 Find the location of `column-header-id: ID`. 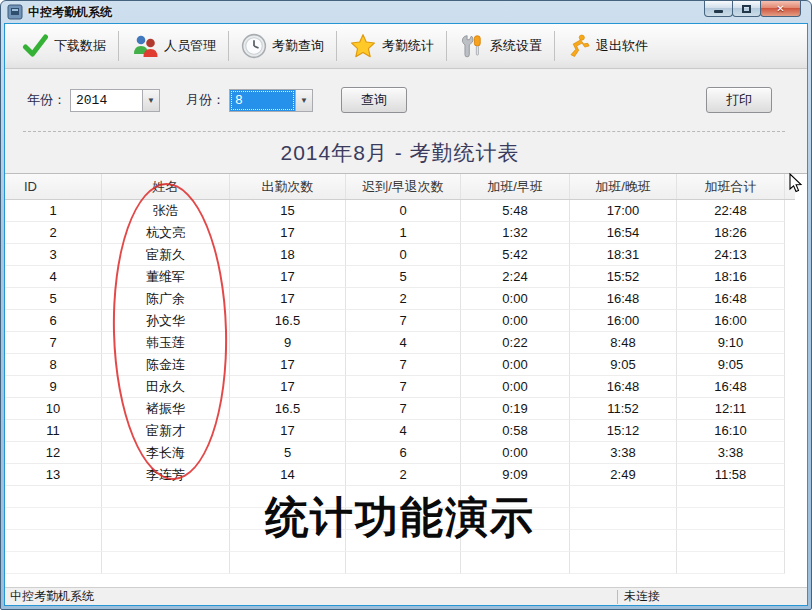

column-header-id: ID is located at coordinates (54, 186).